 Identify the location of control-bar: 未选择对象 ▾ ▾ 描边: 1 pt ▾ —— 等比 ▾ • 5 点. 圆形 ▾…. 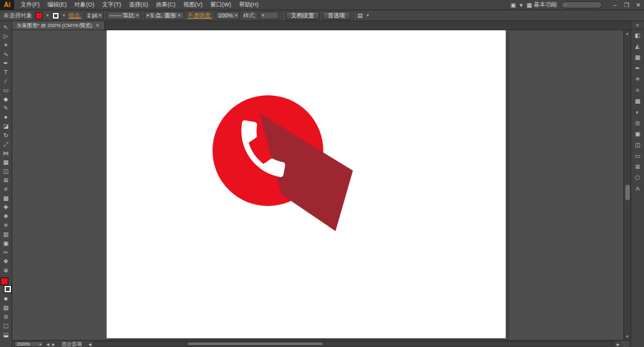
(322, 15).